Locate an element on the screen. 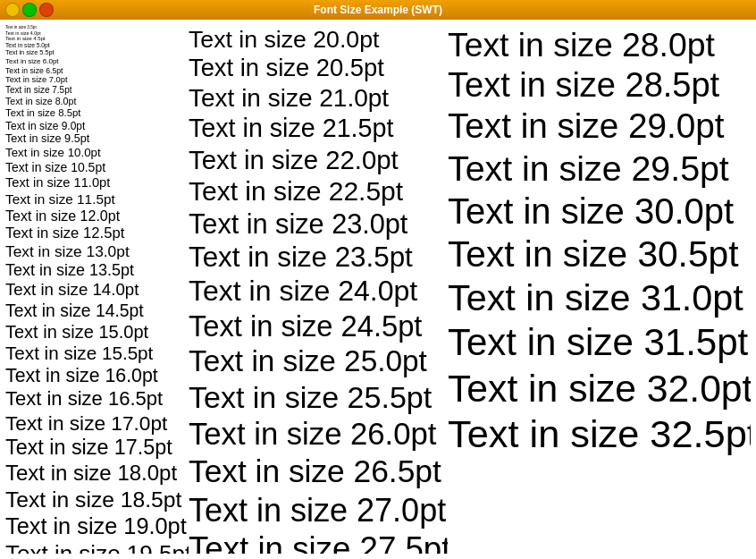  text-size-item: Text in size 32.5pt is located at coordinates (599, 435).